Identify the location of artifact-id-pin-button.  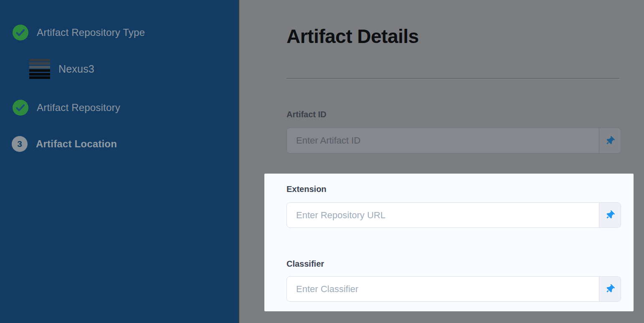
(610, 141).